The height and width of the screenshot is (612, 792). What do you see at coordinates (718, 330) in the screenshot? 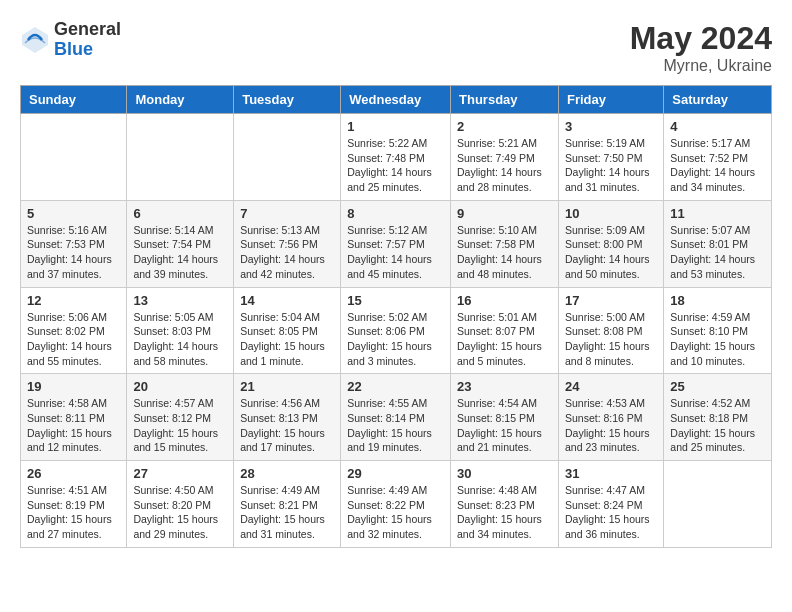
I see `calendar-cell: 18Sunrise: 4:59 AM Sunset: 8:10 PM Dayli…` at bounding box center [718, 330].